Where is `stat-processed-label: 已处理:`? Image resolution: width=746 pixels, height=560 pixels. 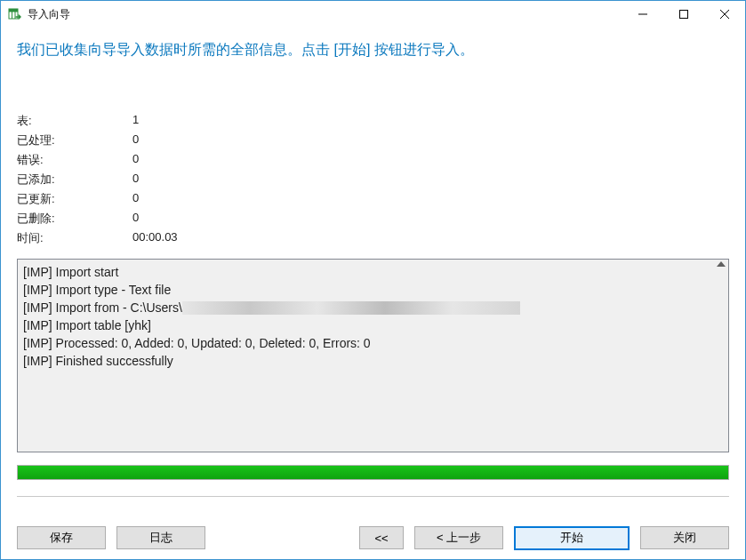 stat-processed-label: 已处理: is located at coordinates (75, 140).